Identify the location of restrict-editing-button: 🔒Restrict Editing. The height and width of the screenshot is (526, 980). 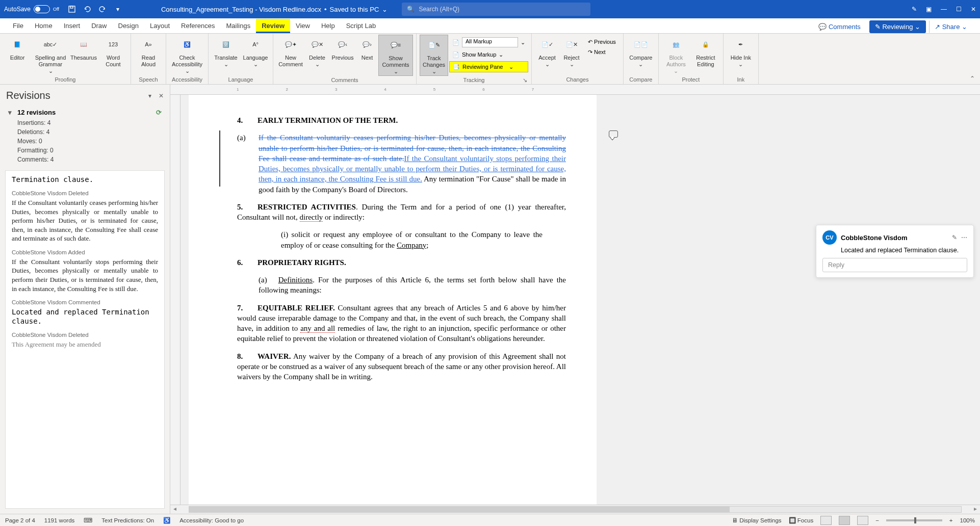
(706, 51).